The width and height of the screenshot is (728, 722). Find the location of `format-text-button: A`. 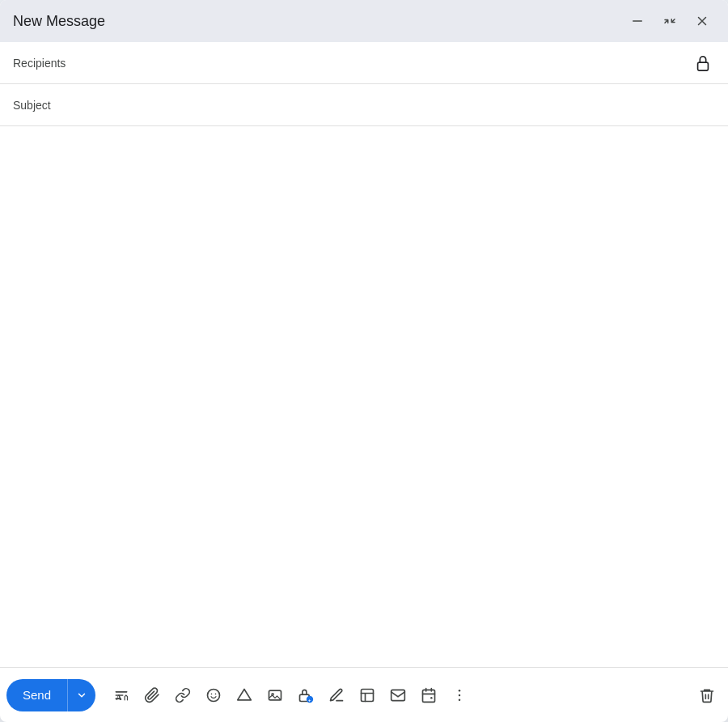

format-text-button: A is located at coordinates (121, 695).